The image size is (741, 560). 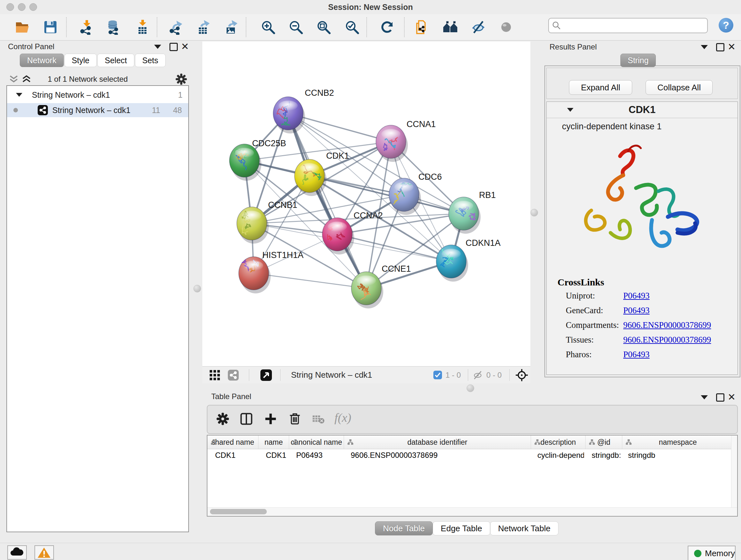 I want to click on column-header-canonical-name: canonical name, so click(x=317, y=442).